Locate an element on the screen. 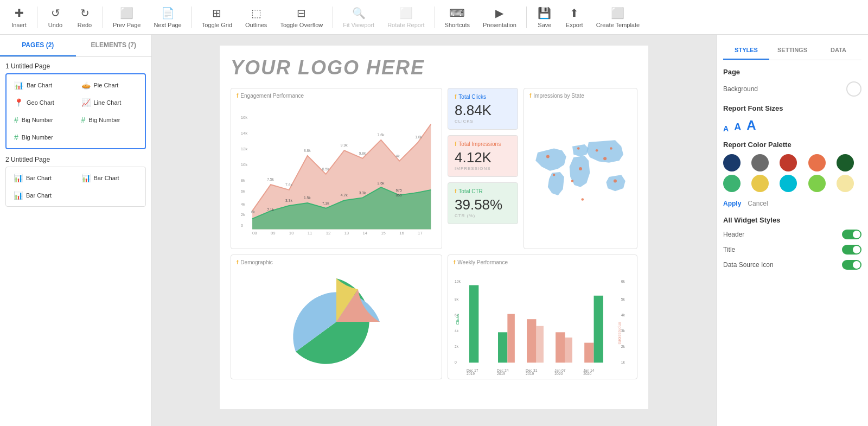 Image resolution: width=868 pixels, height=426 pixels. presentation-button: ▶ Presentation is located at coordinates (500, 17).